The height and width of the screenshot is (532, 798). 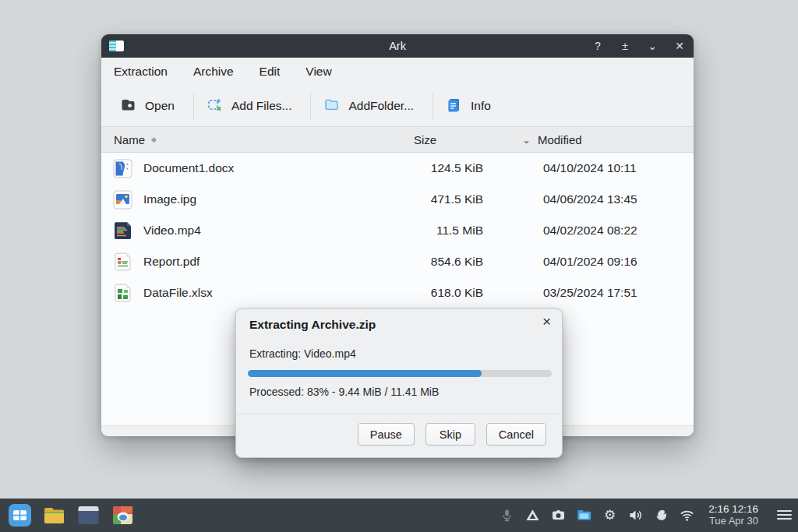 I want to click on file-name: Video.mp4, so click(x=172, y=231).